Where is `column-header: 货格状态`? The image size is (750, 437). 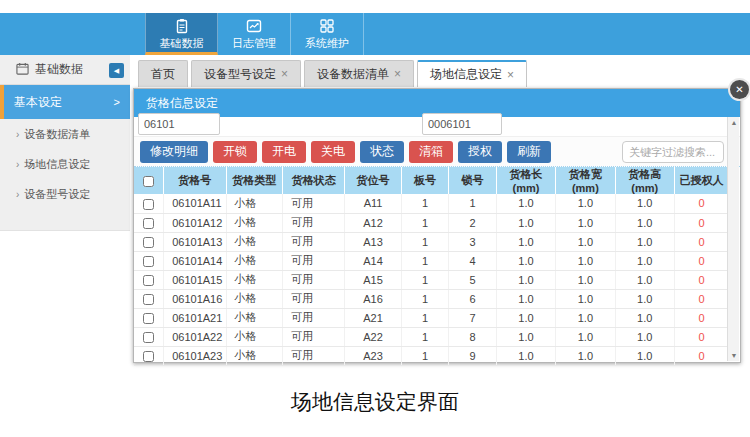 column-header: 货格状态 is located at coordinates (313, 180).